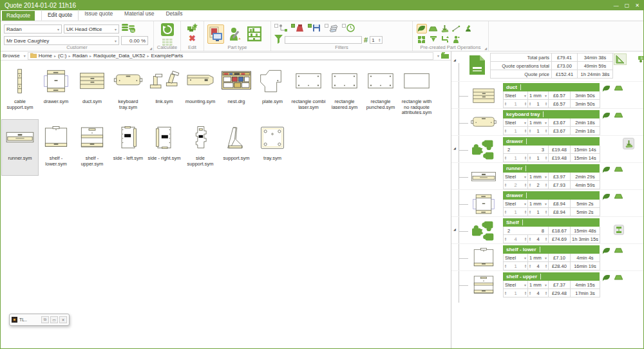 Image resolution: width=644 pixels, height=349 pixels. What do you see at coordinates (20, 147) in the screenshot?
I see `file-item: runner.sym` at bounding box center [20, 147].